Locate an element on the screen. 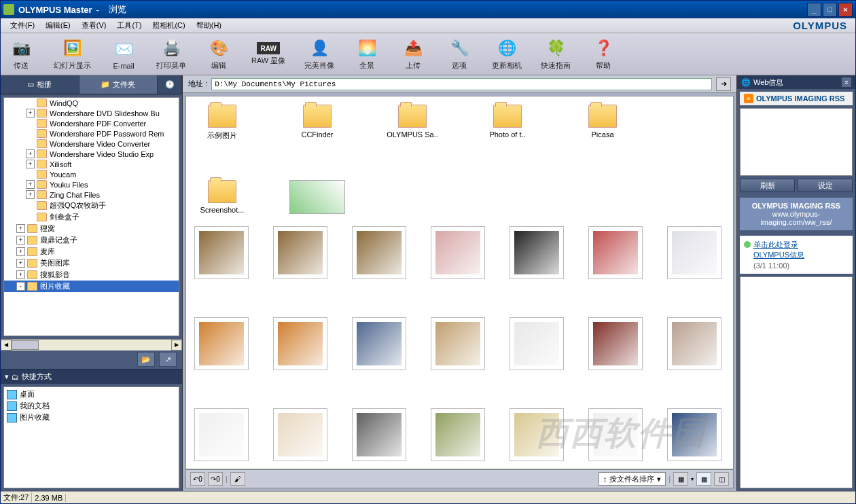 The width and height of the screenshot is (856, 504). menu-edit: 编辑(E) is located at coordinates (58, 26).